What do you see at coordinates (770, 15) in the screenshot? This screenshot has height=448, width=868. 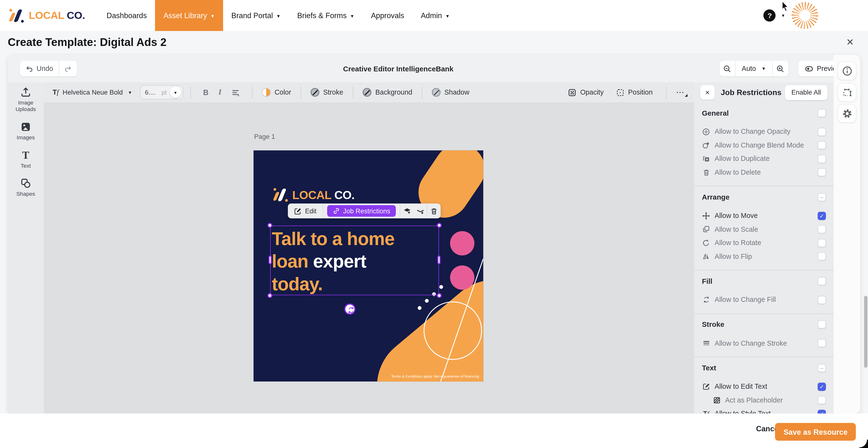 I see `help-button: ?` at bounding box center [770, 15].